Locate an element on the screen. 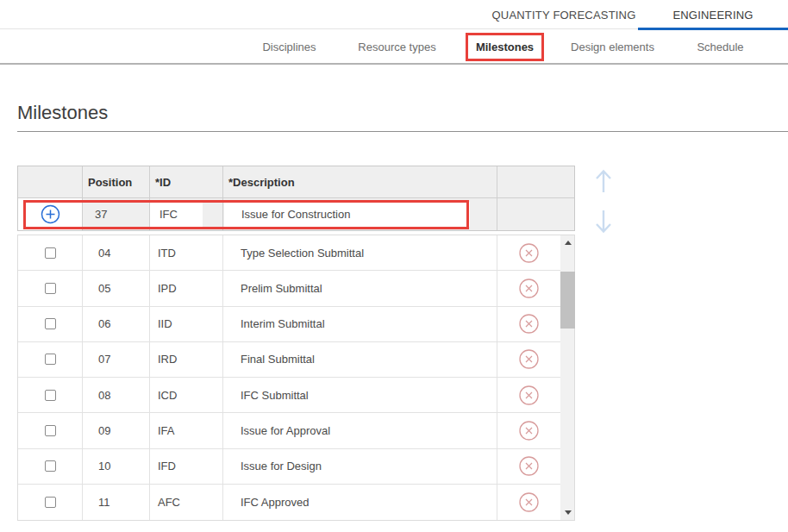 This screenshot has height=532, width=788. arrow-up-icon is located at coordinates (604, 181).